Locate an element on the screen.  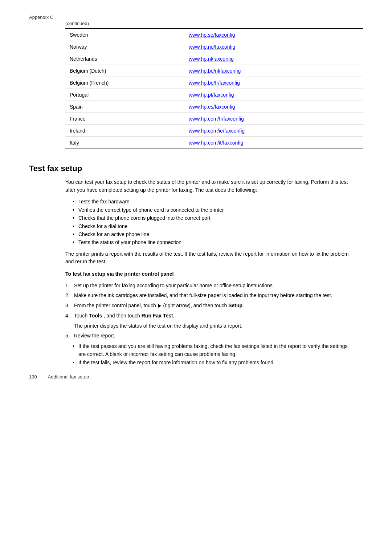
footer-section: Additional fax setup is located at coordinates (68, 377).